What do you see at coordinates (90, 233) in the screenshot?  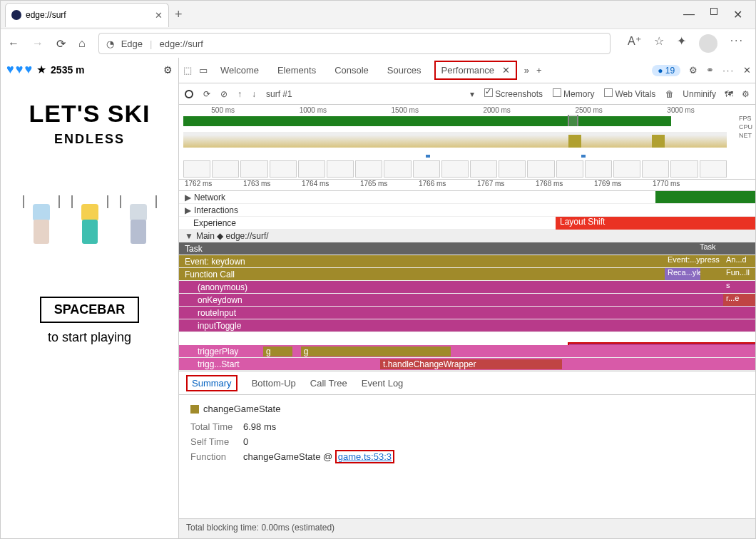 I see `character-select` at bounding box center [90, 233].